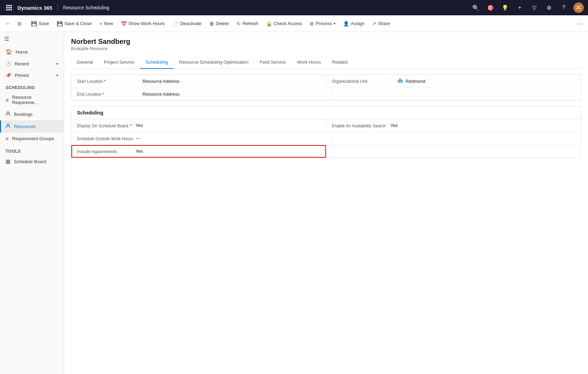 This screenshot has width=588, height=374. I want to click on record-type: Bookable Resource, so click(326, 49).